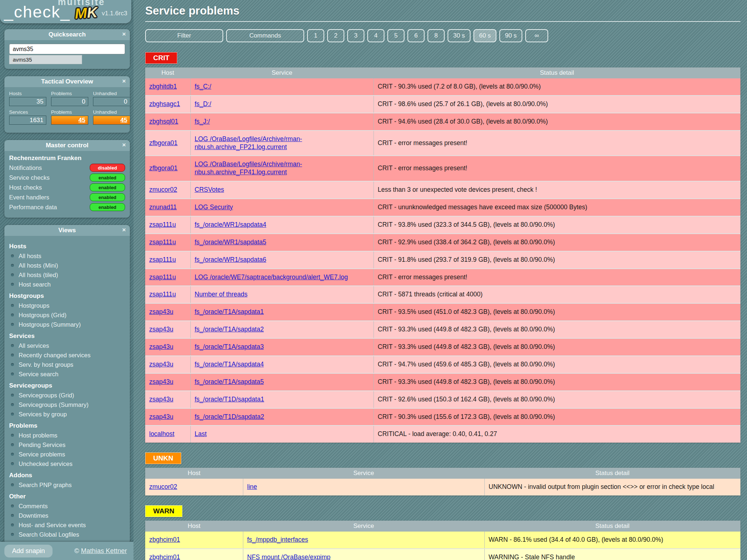 This screenshot has height=560, width=747. Describe the element at coordinates (278, 540) in the screenshot. I see `service-link: fs_/mppdb_interfaces` at that location.